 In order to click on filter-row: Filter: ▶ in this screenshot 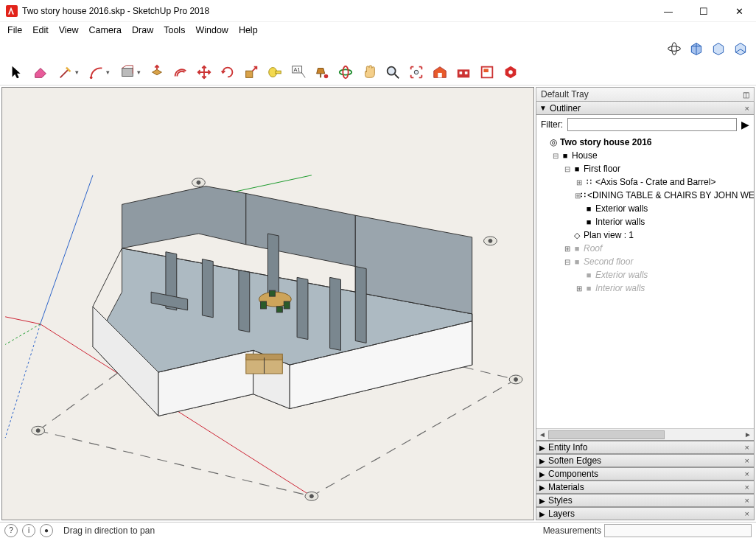, I will do `click(645, 125)`.